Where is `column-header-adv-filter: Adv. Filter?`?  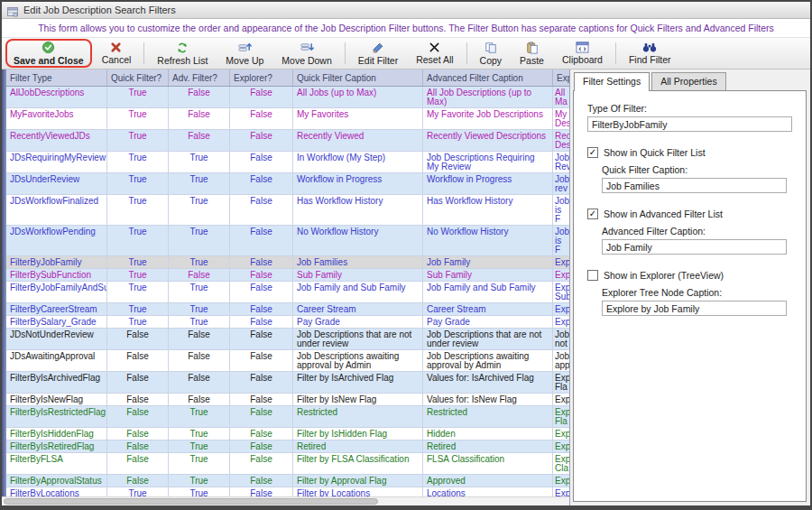
column-header-adv-filter: Adv. Filter? is located at coordinates (199, 78).